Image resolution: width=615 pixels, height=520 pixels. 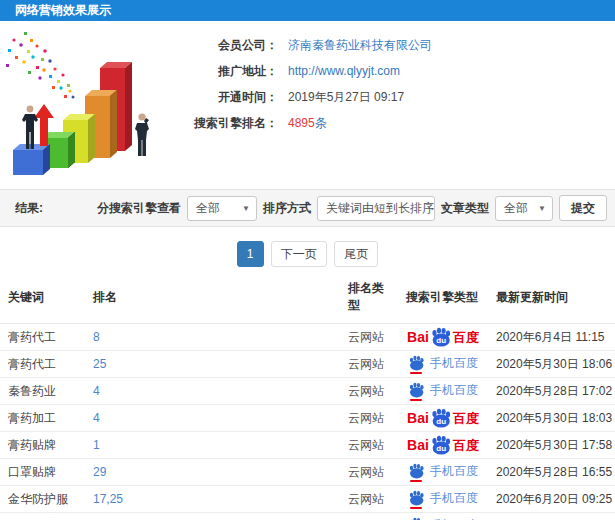 I want to click on info-row-url: 推广地址： http://www.qlyyjt.com, so click(x=300, y=71).